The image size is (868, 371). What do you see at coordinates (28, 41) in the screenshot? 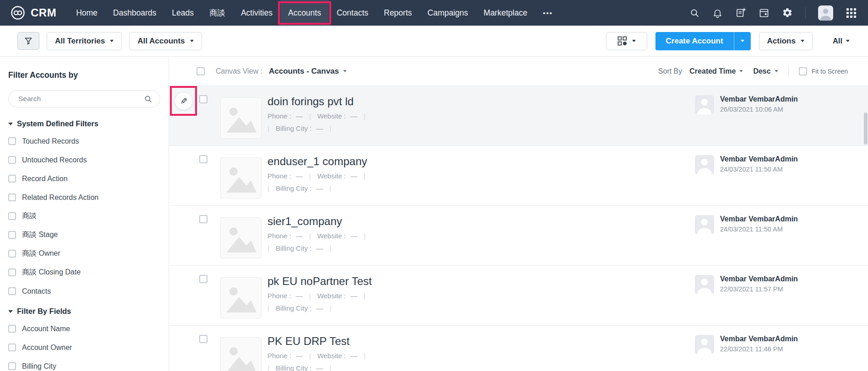
I see `filter-funnel-button` at bounding box center [28, 41].